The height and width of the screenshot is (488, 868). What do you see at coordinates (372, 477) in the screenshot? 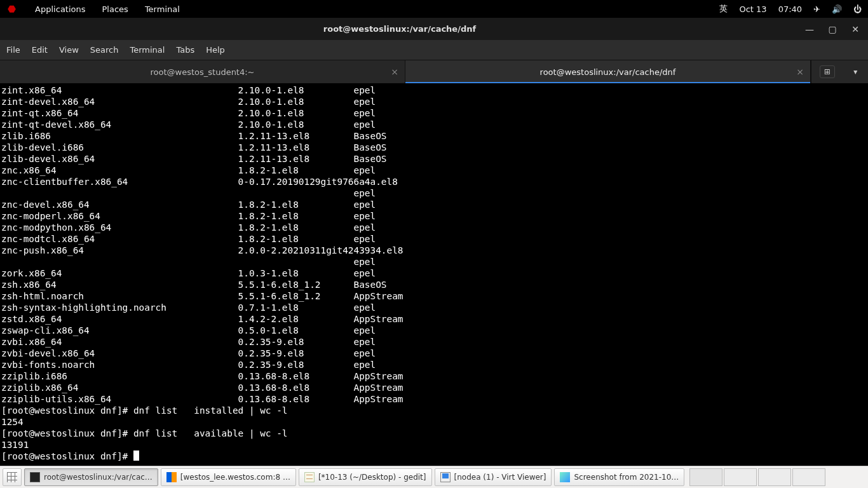
I see `taskbar-app-label: [*10-13 (~/Desktop) - gedit]` at bounding box center [372, 477].